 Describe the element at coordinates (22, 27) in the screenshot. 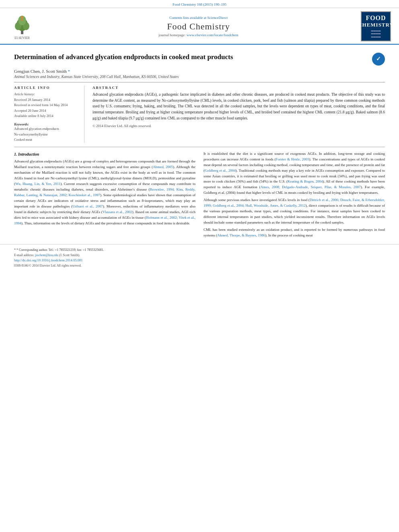

I see `elsevier-logo: ELSEVIER` at that location.